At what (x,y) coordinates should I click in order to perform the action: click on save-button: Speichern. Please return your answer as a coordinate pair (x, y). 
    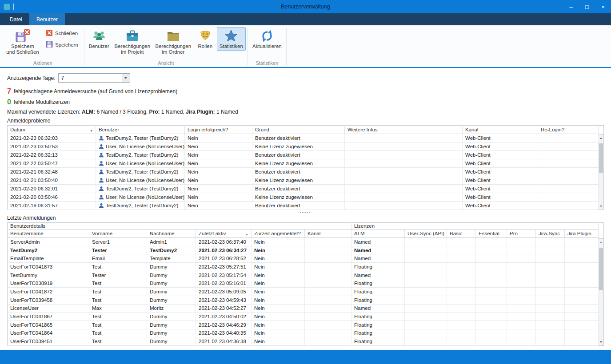
    Looking at the image, I should click on (62, 45).